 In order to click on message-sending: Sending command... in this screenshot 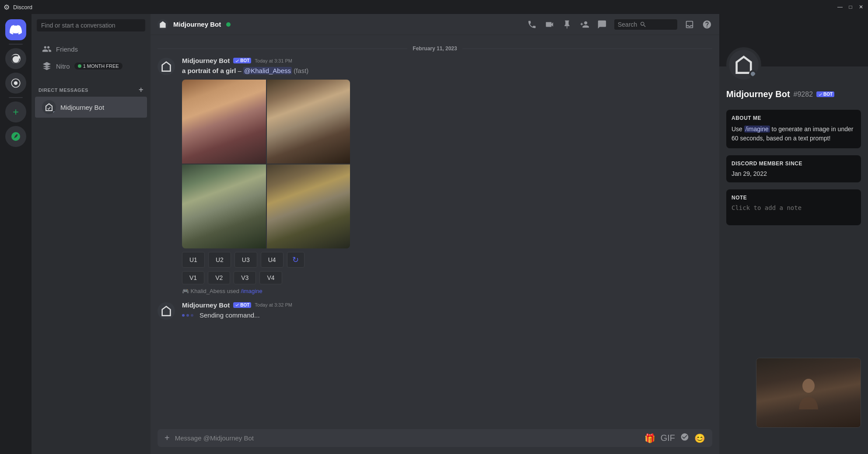, I will do `click(447, 316)`.